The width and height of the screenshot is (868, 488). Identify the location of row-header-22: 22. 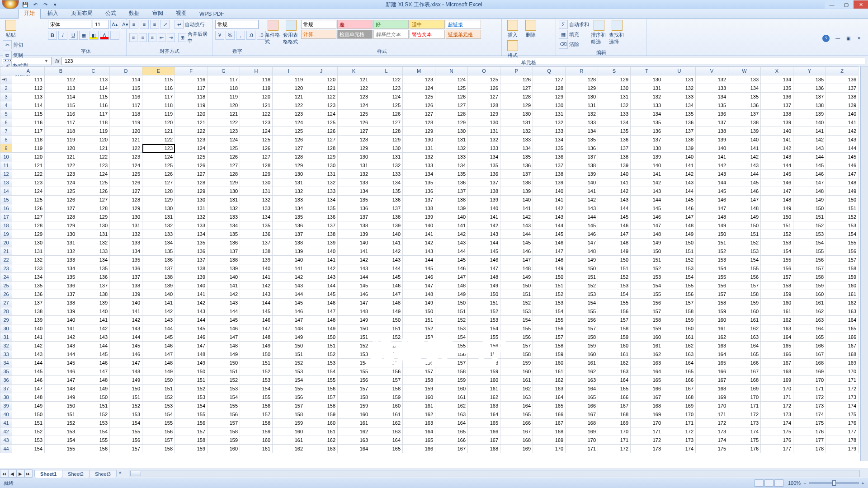
(6, 260).